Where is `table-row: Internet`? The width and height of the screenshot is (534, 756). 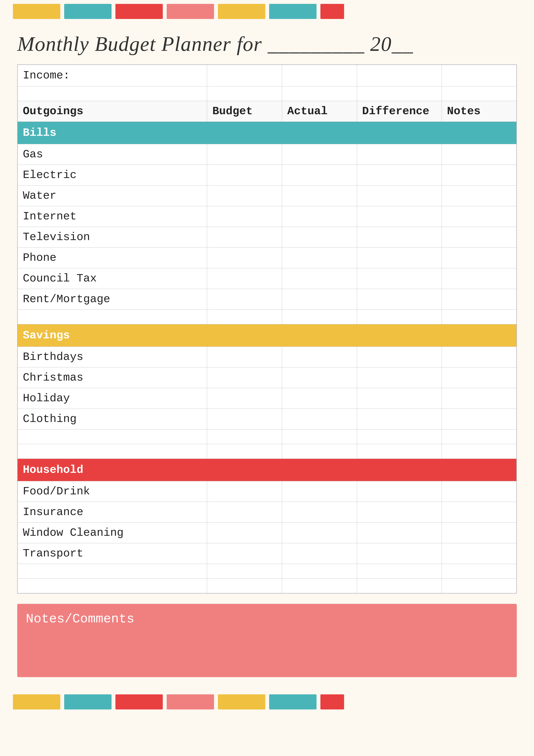
table-row: Internet is located at coordinates (267, 217).